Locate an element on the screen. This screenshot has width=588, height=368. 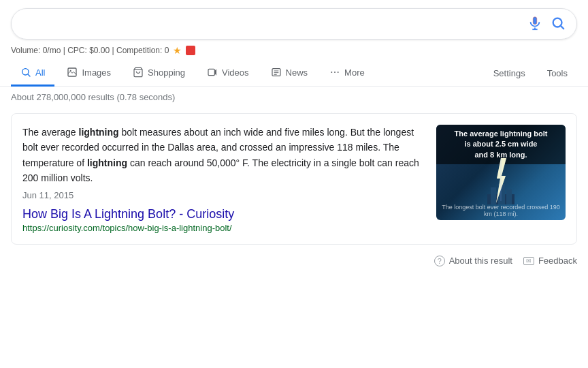
videos-tab-icon is located at coordinates (212, 72).